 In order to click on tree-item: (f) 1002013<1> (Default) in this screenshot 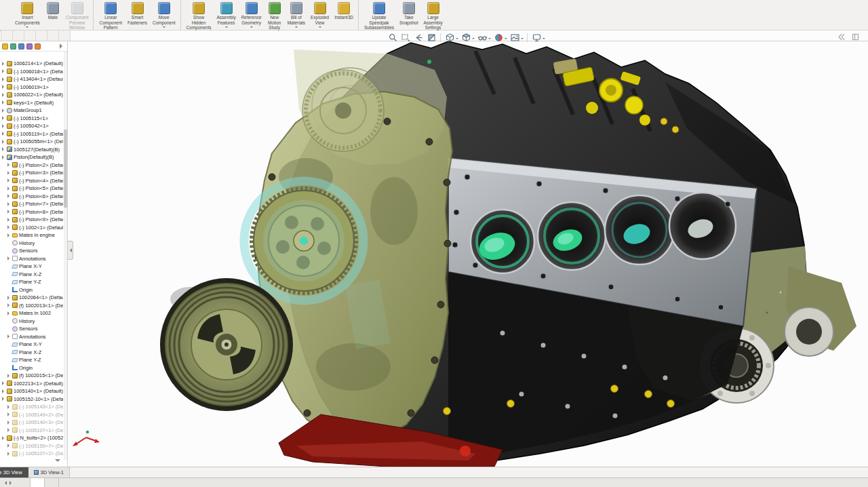, I will do `click(31, 306)`.